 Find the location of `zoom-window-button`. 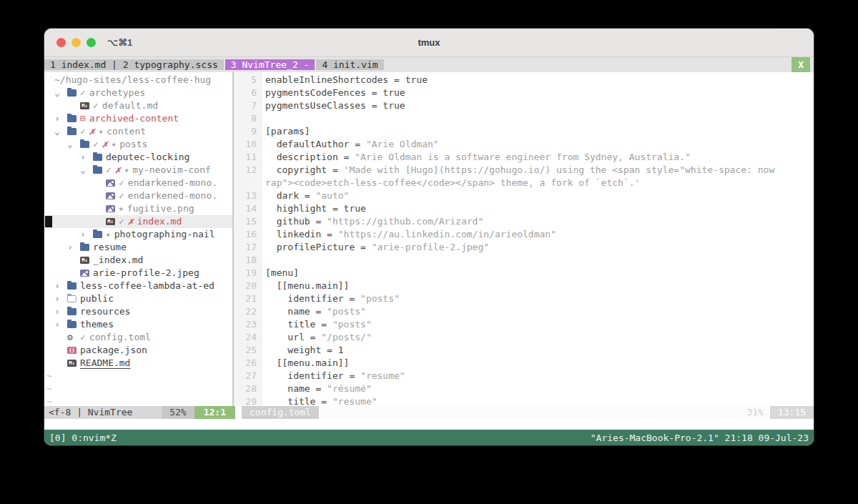

zoom-window-button is located at coordinates (92, 43).